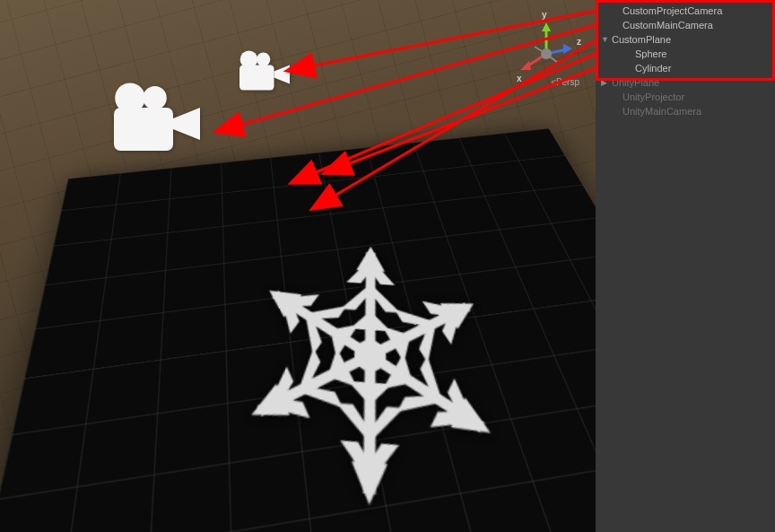 The image size is (775, 532). What do you see at coordinates (685, 111) in the screenshot?
I see `hierarchy-item: UnityMainCamera` at bounding box center [685, 111].